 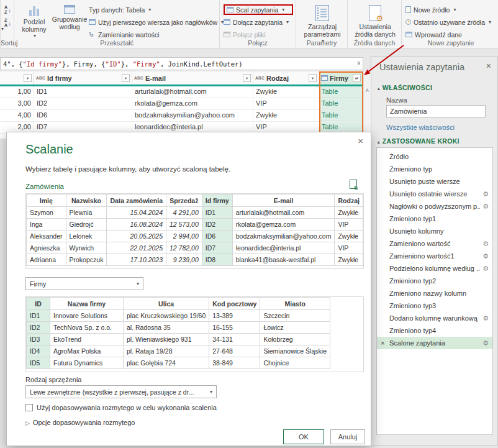 I want to click on applied-step: × Dodano kolumnę warunkową ⚙, so click(x=435, y=318).